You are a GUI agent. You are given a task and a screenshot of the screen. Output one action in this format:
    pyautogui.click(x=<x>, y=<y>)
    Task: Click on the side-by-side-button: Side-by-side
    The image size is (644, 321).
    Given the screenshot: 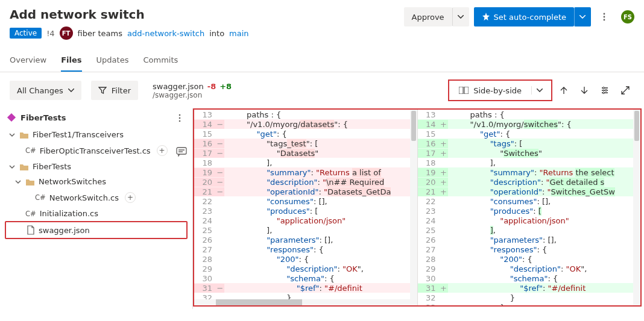 What is the action you would take?
    pyautogui.click(x=490, y=90)
    